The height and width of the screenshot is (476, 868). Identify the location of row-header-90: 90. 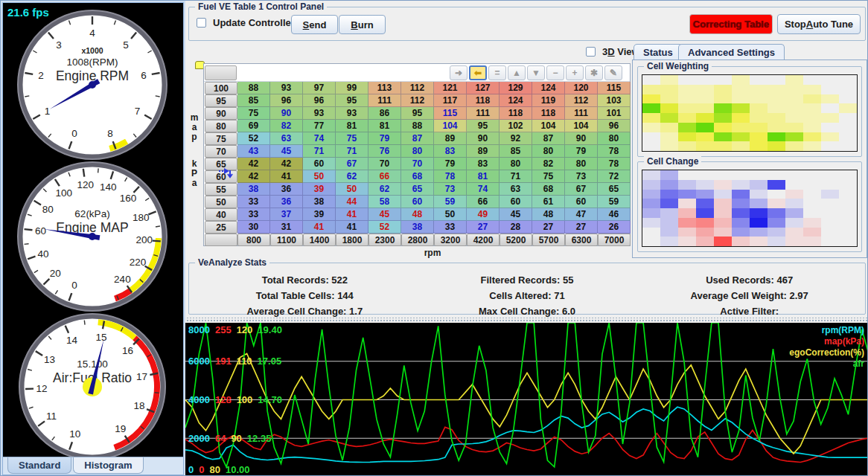
(221, 113).